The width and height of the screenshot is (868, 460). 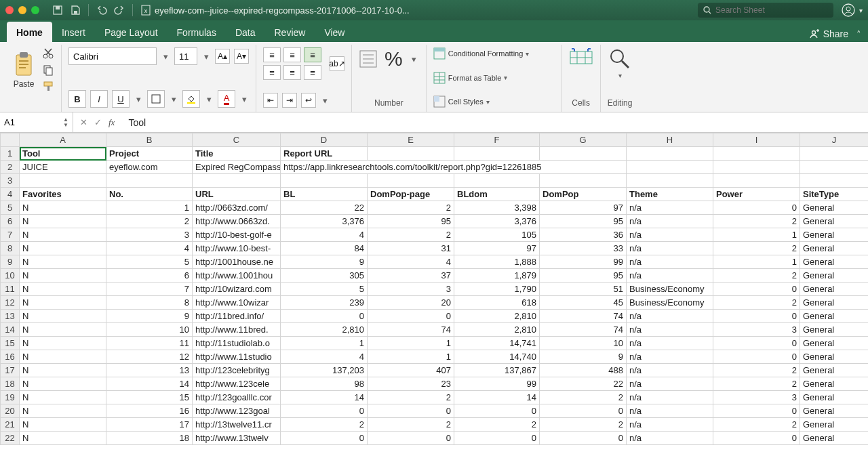 What do you see at coordinates (149, 398) in the screenshot?
I see `cell: 15` at bounding box center [149, 398].